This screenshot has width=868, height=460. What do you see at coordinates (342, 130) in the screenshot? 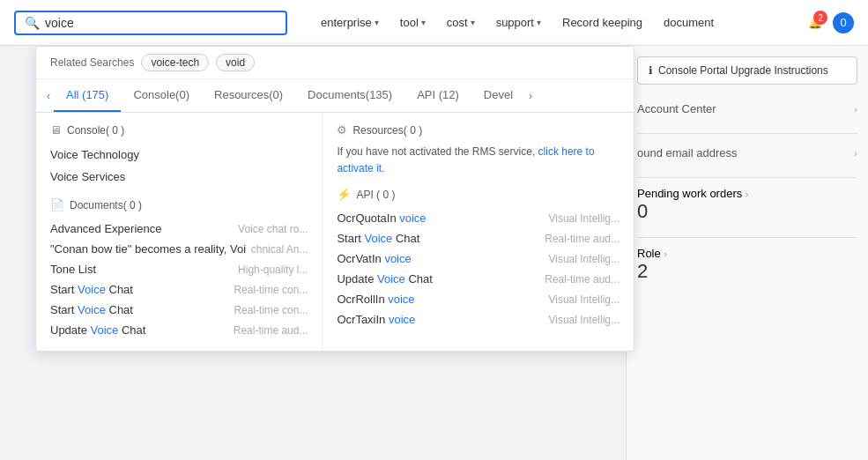
I see `resources-icon: ⚙` at bounding box center [342, 130].